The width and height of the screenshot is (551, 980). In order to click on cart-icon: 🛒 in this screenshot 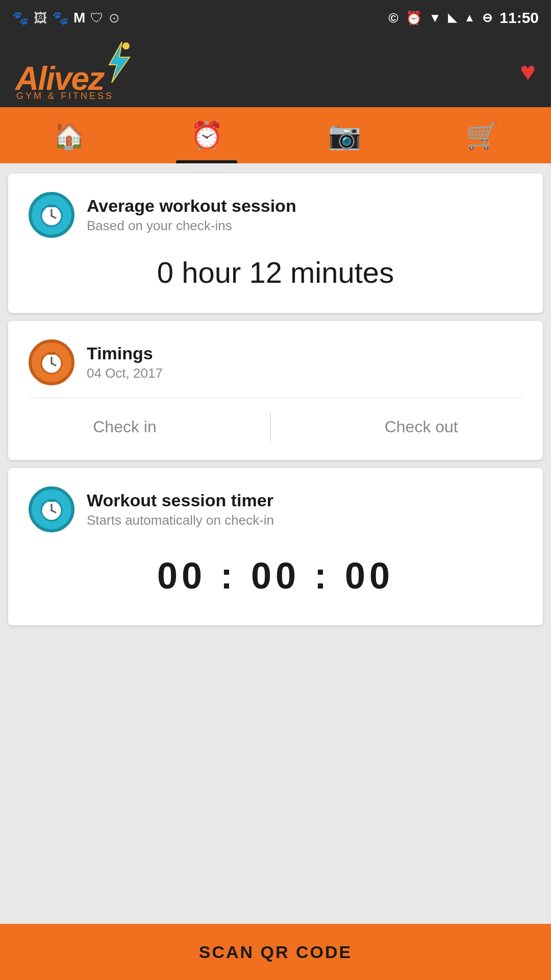, I will do `click(483, 136)`.